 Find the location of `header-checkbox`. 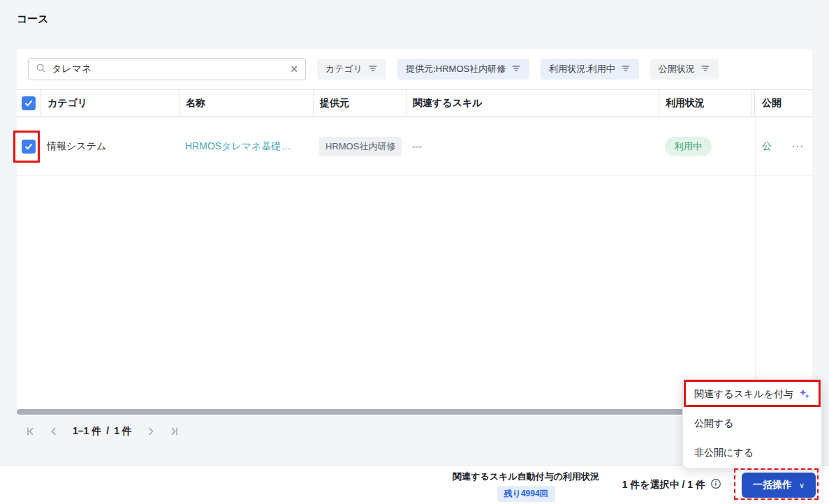

header-checkbox is located at coordinates (29, 103).